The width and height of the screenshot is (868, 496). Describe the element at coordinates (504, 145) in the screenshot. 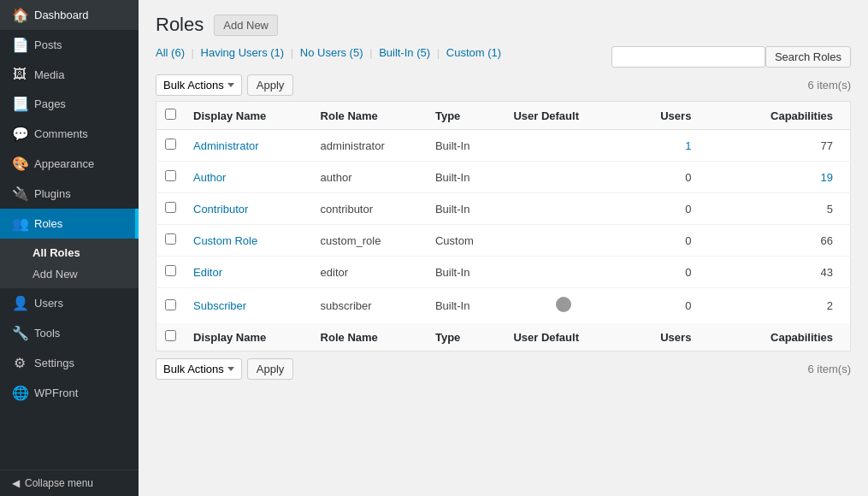

I see `table-row: Administrator administrator Built-In 1 7…` at that location.